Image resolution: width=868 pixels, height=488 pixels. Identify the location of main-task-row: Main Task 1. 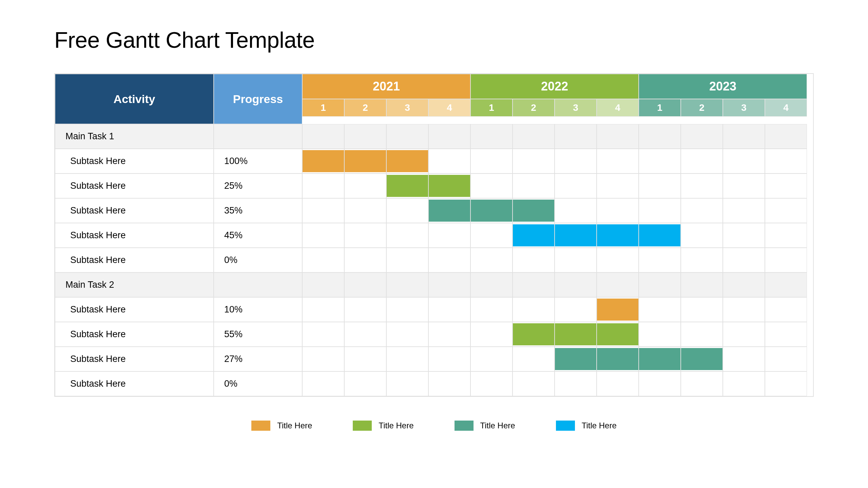
(434, 136).